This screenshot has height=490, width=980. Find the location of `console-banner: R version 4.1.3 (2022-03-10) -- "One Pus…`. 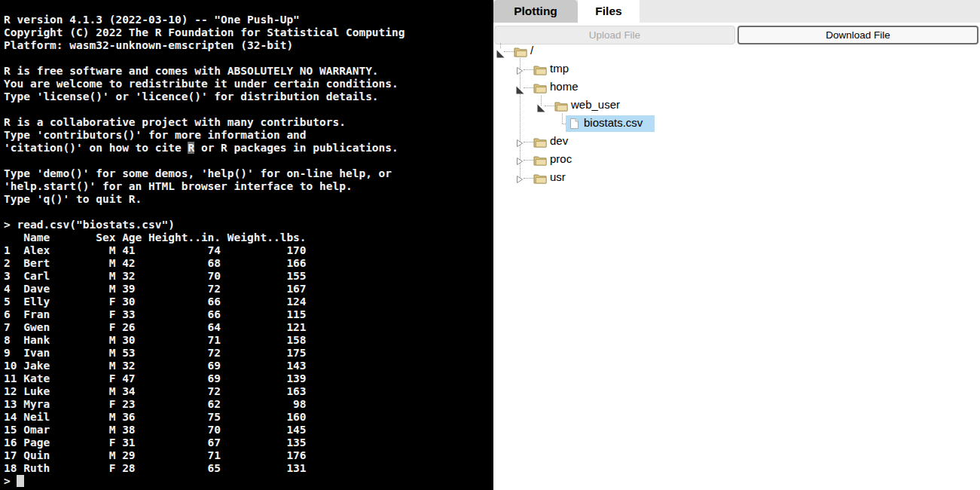

console-banner: R version 4.1.3 (2022-03-10) -- "One Pus… is located at coordinates (205, 84).